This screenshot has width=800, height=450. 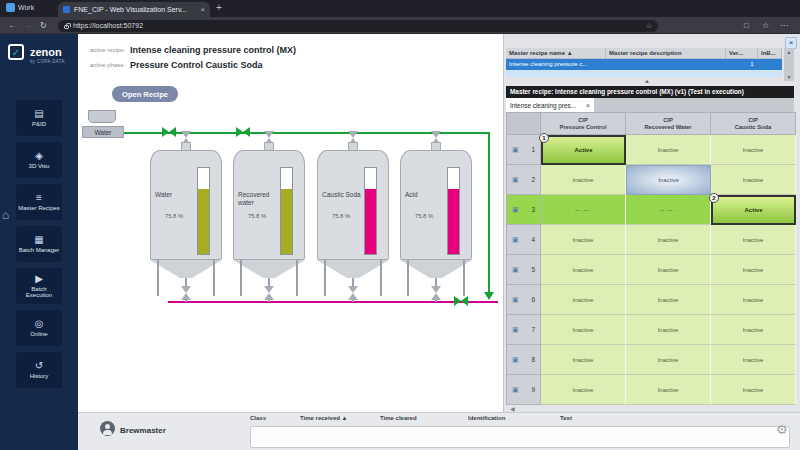 What do you see at coordinates (766, 26) in the screenshot?
I see `favorites-icon: ☆` at bounding box center [766, 26].